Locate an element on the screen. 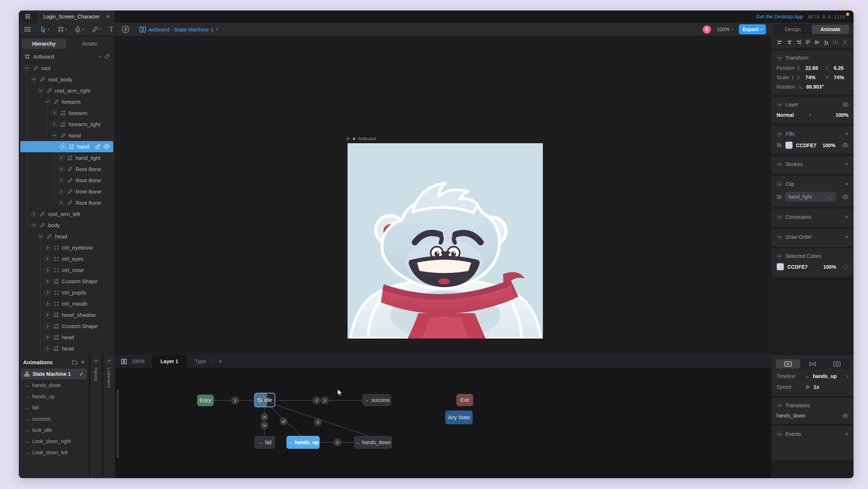 This screenshot has width=868, height=489. menu-hamburger-icon is located at coordinates (27, 29).